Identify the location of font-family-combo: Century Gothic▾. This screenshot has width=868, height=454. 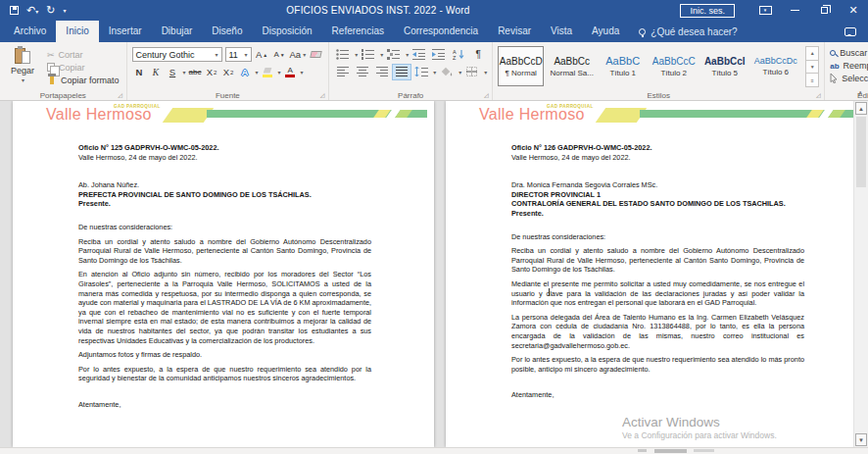
(177, 55).